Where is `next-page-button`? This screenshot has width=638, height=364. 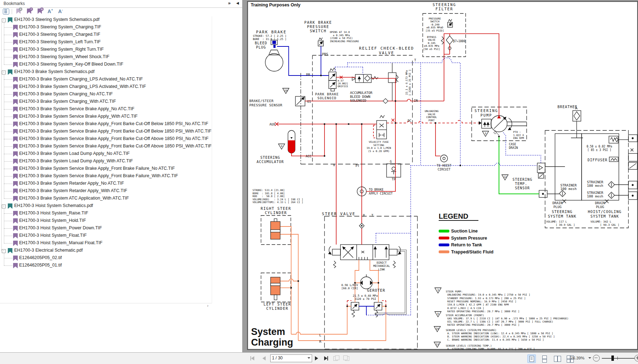
next-page-button is located at coordinates (316, 358).